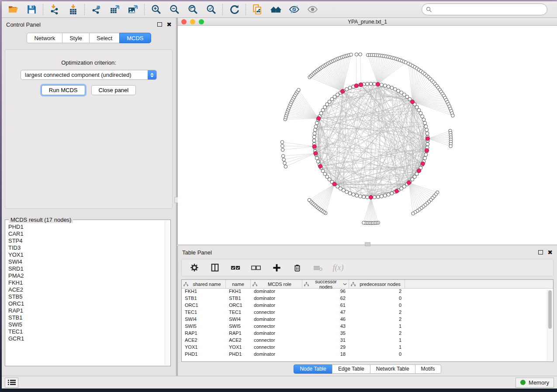 This screenshot has height=392, width=557. I want to click on hide-selected-eye-icon, so click(294, 10).